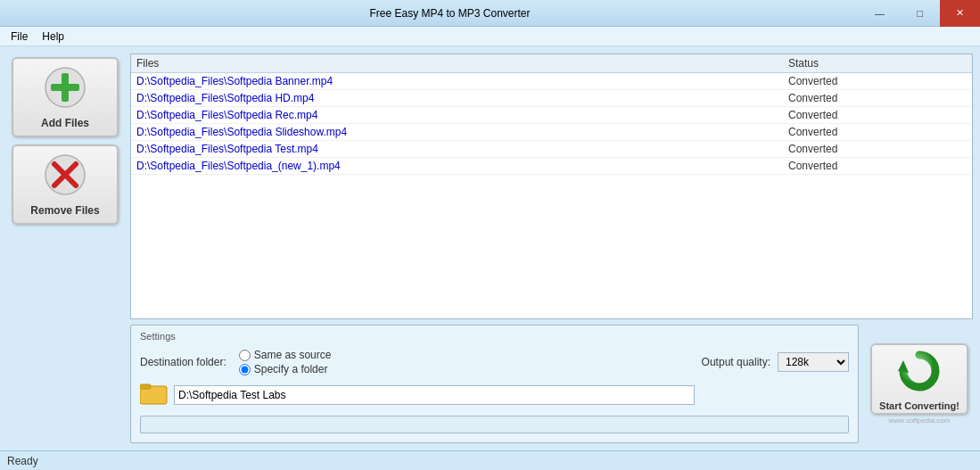 This screenshot has height=470, width=980. What do you see at coordinates (23, 461) in the screenshot?
I see `status-text: Ready` at bounding box center [23, 461].